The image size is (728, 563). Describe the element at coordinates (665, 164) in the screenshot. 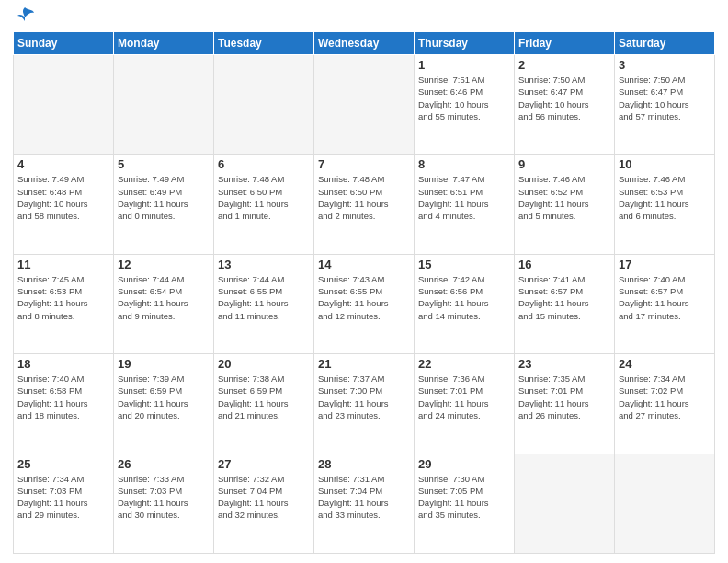

I see `day-number: 10` at that location.